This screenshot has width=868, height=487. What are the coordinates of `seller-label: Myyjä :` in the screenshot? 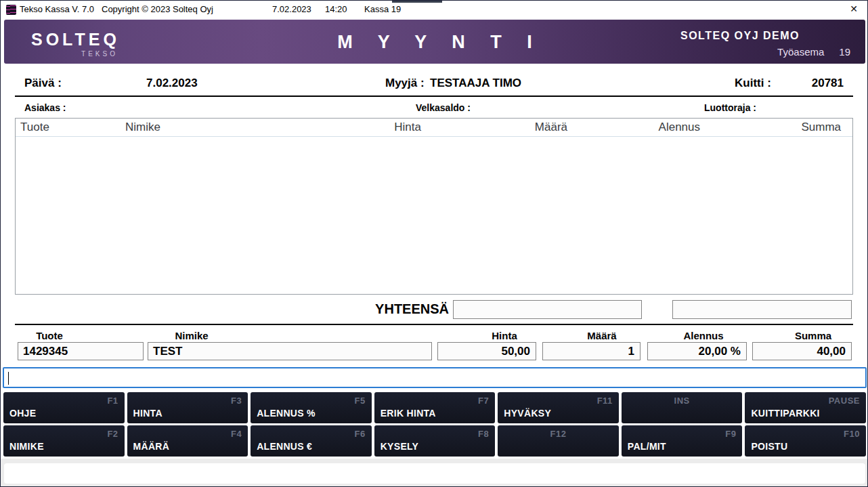 It's located at (405, 83).